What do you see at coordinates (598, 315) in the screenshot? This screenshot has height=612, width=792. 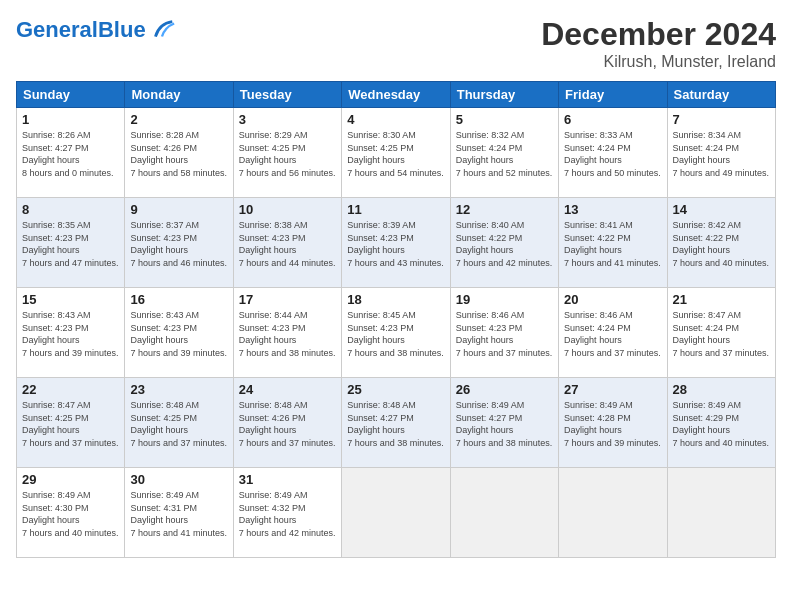 I see `sunrise-label: Sunrise: 8:46 AM` at bounding box center [598, 315].